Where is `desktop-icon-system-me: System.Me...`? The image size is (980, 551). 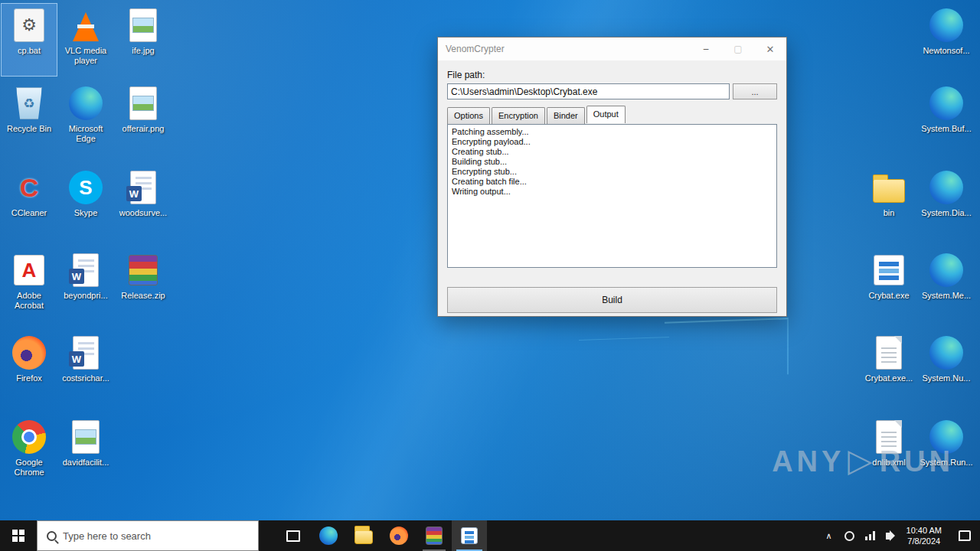
desktop-icon-system-me: System.Me... is located at coordinates (946, 285).